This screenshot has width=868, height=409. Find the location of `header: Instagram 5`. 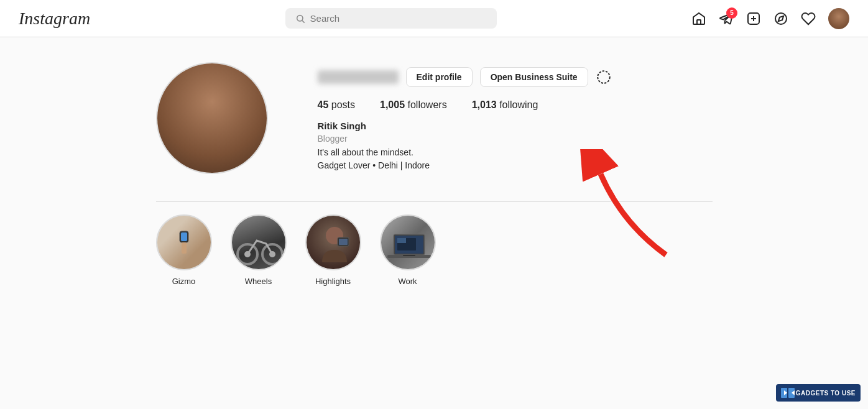

header: Instagram 5 is located at coordinates (434, 19).